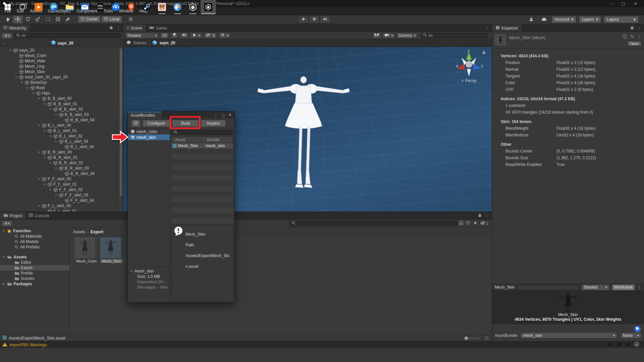 This screenshot has height=362, width=644. I want to click on 2d-toggle-button: 2D, so click(164, 36).